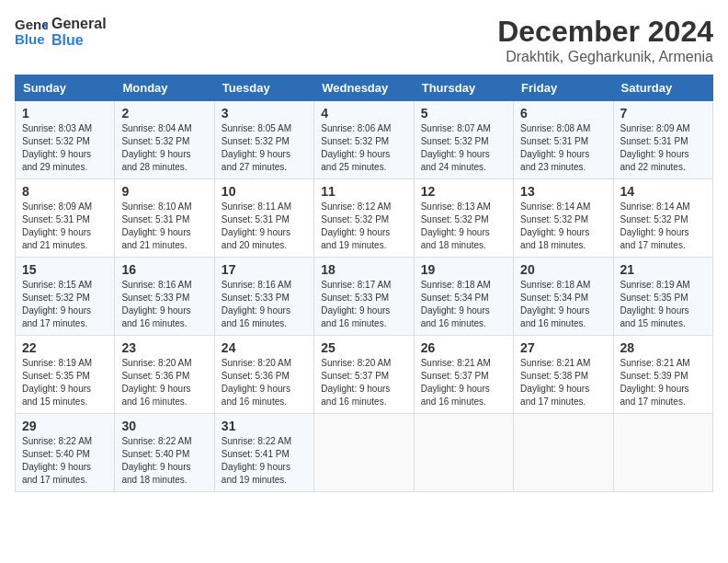 This screenshot has width=728, height=563. Describe the element at coordinates (79, 31) in the screenshot. I see `logo-text: General Blue` at that location.